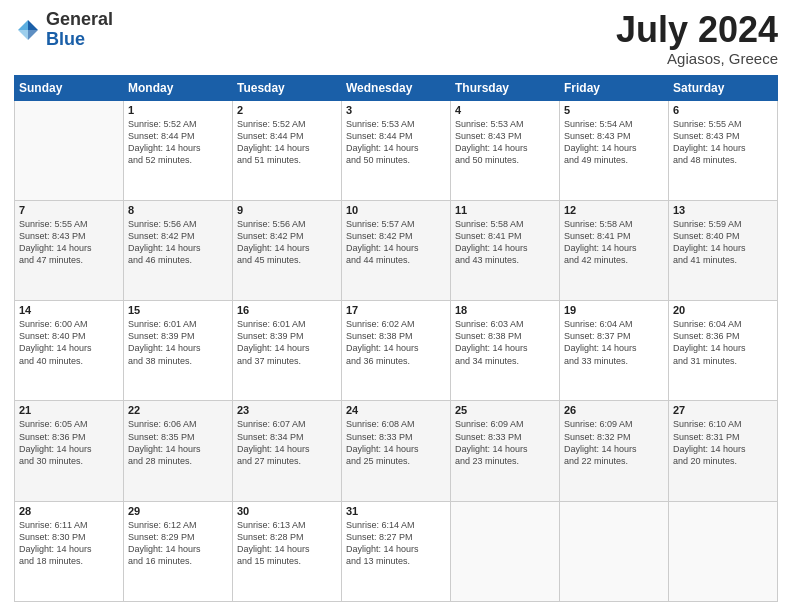 This screenshot has width=792, height=612. What do you see at coordinates (178, 351) in the screenshot?
I see `table-row: 15Sunrise: 6:01 AM Sunset: 8:39 PM Dayli…` at bounding box center [178, 351].